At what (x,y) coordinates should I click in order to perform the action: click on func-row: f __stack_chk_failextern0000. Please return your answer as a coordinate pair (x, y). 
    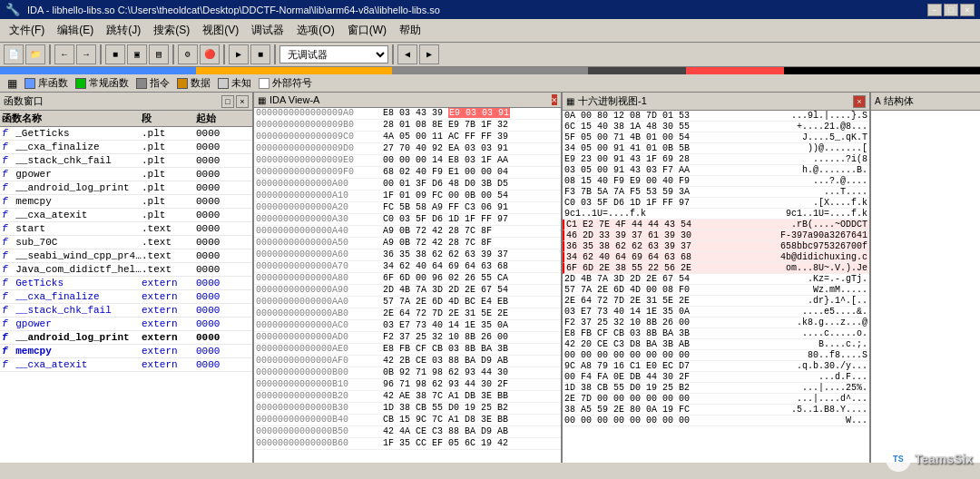
    Looking at the image, I should click on (126, 310).